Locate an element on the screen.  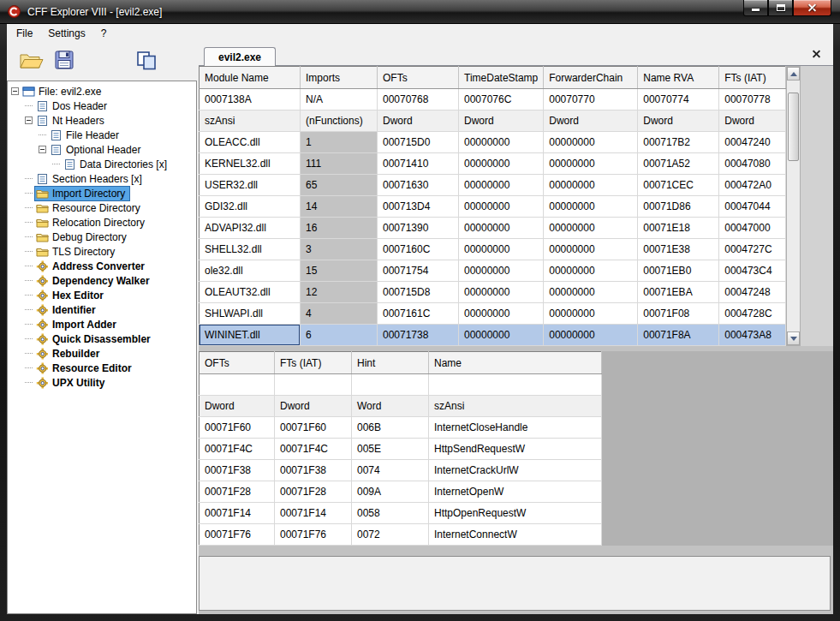
imports-table-header-module-name: Module Name is located at coordinates (250, 78).